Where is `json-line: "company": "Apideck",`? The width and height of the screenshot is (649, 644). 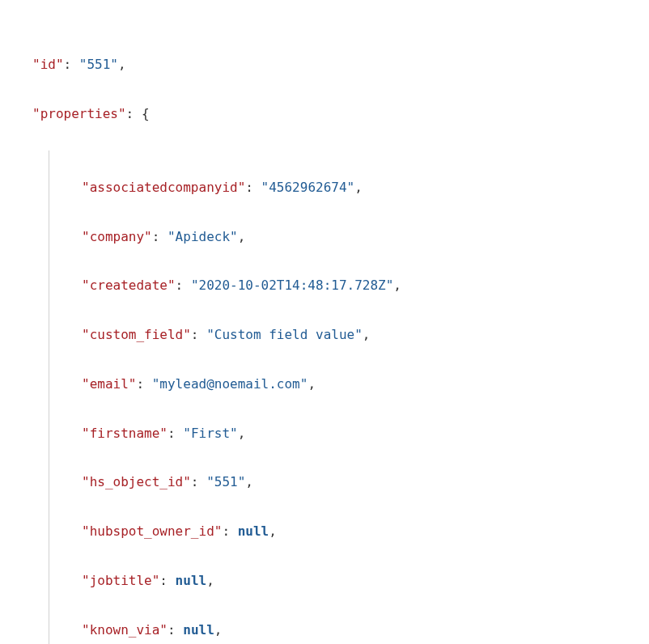
json-line: "company": "Apideck", is located at coordinates (358, 237).